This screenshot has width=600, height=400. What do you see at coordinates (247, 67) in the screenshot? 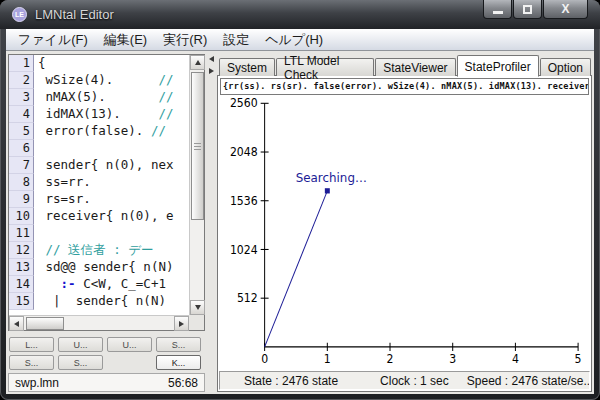
I see `tab-system: System` at bounding box center [247, 67].